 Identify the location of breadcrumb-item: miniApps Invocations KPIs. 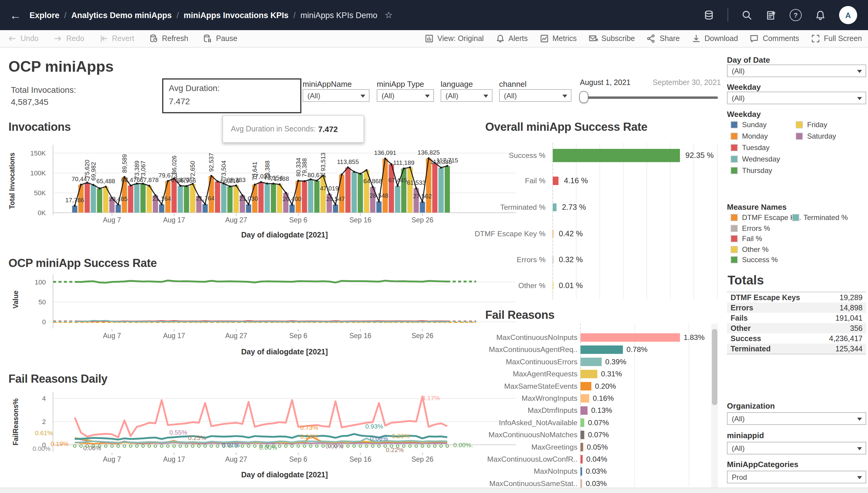
(236, 15).